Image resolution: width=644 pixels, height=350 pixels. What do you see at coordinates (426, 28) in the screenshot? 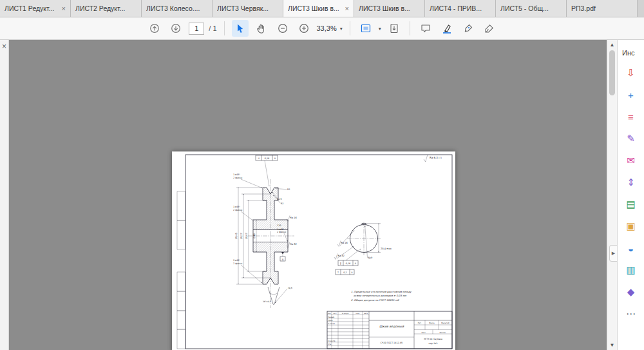
I see `speech-bubble-icon` at bounding box center [426, 28].